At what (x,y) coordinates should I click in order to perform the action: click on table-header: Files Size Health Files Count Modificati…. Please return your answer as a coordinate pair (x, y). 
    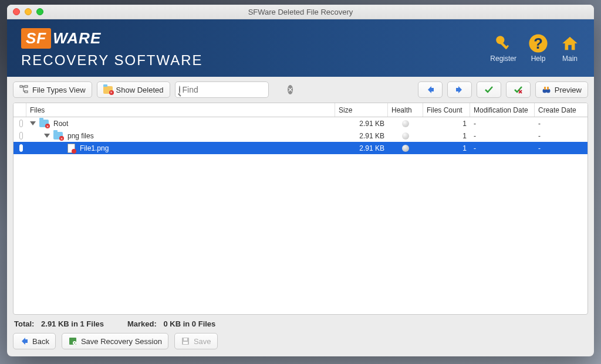
    Looking at the image, I should click on (300, 110).